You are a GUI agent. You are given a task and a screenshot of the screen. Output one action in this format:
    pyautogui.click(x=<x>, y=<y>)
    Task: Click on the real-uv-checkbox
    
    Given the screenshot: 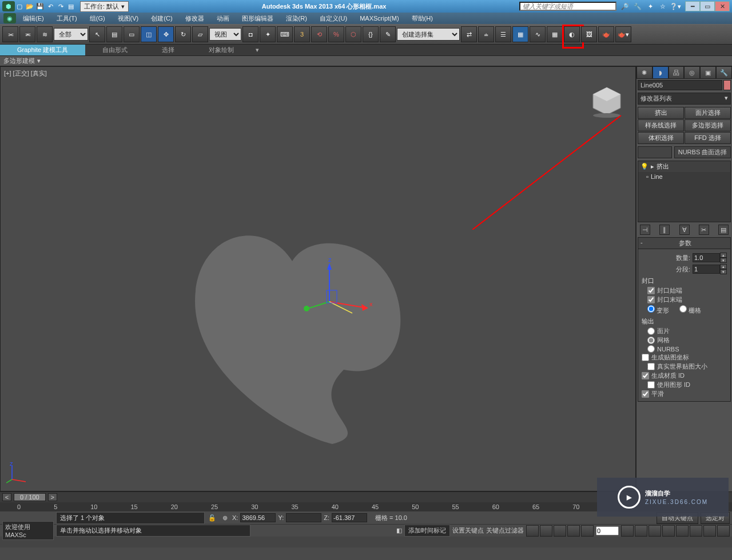 What is the action you would take?
    pyautogui.click(x=651, y=367)
    